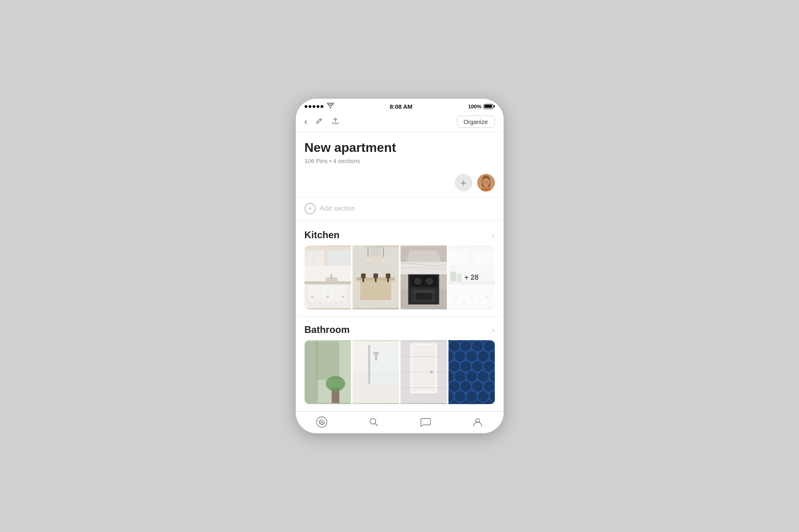  What do you see at coordinates (401, 106) in the screenshot?
I see `status-time: 8:08 AM` at bounding box center [401, 106].